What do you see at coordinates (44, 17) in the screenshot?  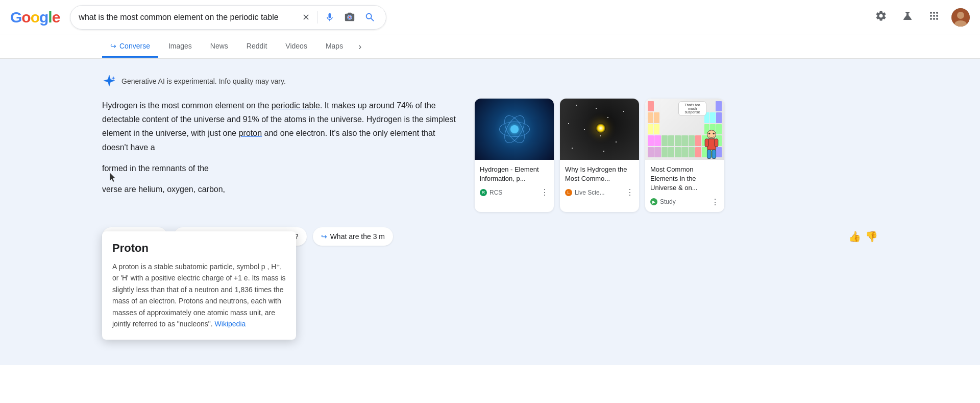 I see `logo-letter-g2: g` at bounding box center [44, 17].